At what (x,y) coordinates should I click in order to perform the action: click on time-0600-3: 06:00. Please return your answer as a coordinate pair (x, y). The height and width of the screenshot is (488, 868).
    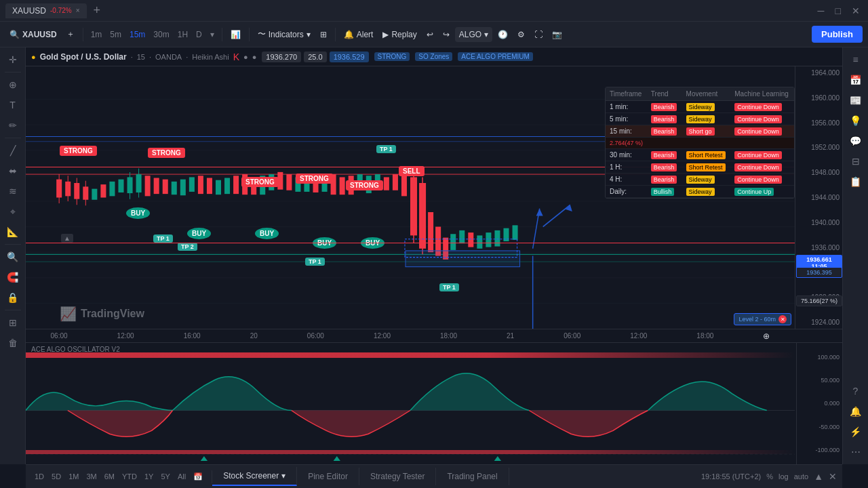
    Looking at the image, I should click on (572, 336).